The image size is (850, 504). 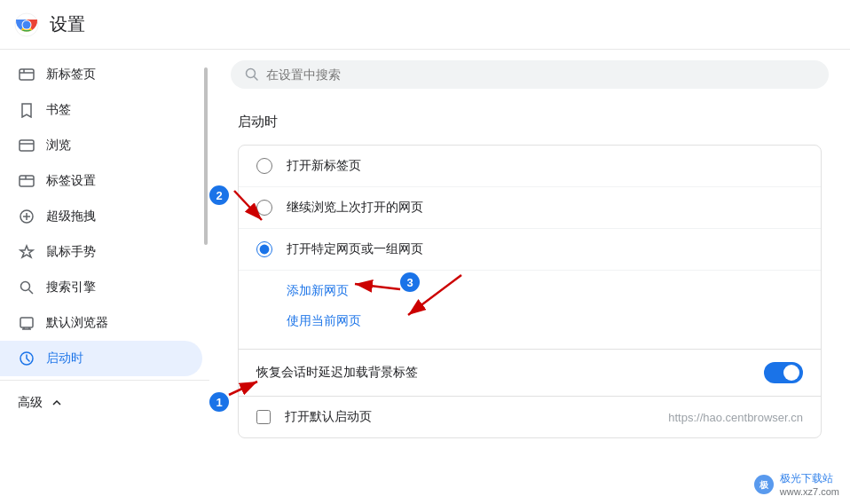 I want to click on sidebar-item-label: 书签, so click(x=59, y=110).